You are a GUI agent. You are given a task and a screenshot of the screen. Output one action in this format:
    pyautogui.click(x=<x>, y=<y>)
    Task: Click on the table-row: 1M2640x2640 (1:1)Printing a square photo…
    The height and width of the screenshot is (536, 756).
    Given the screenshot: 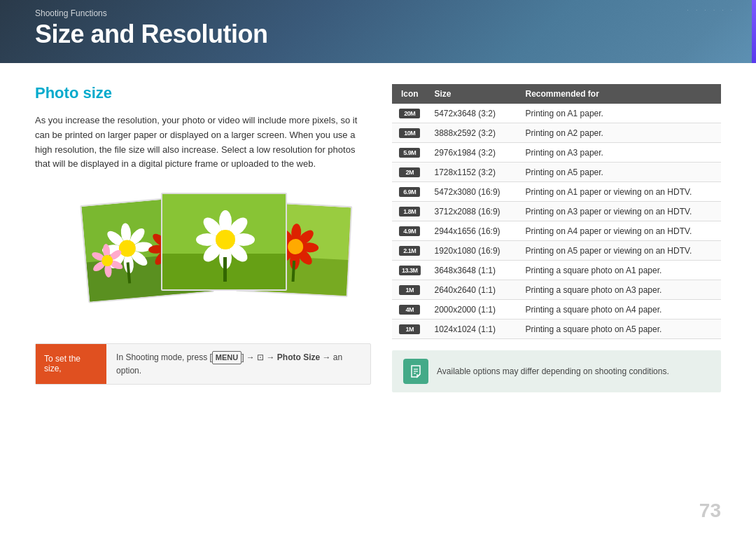 What is the action you would take?
    pyautogui.click(x=556, y=290)
    